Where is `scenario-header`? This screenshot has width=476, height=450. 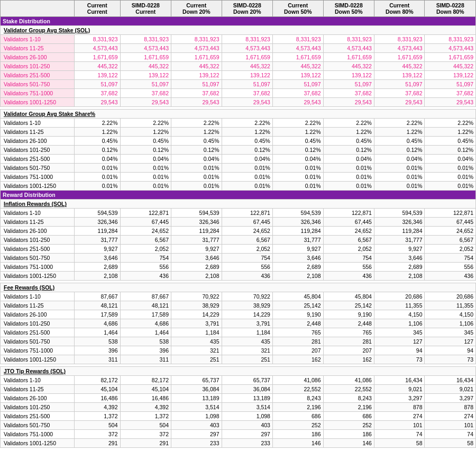
scenario-header is located at coordinates (38, 8).